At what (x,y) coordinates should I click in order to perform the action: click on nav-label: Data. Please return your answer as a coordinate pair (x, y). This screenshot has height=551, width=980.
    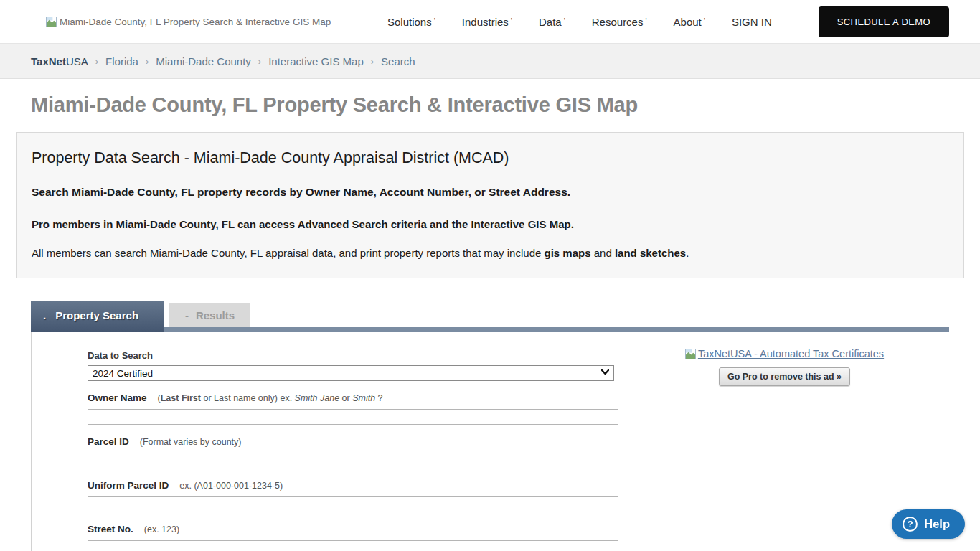
    Looking at the image, I should click on (550, 22).